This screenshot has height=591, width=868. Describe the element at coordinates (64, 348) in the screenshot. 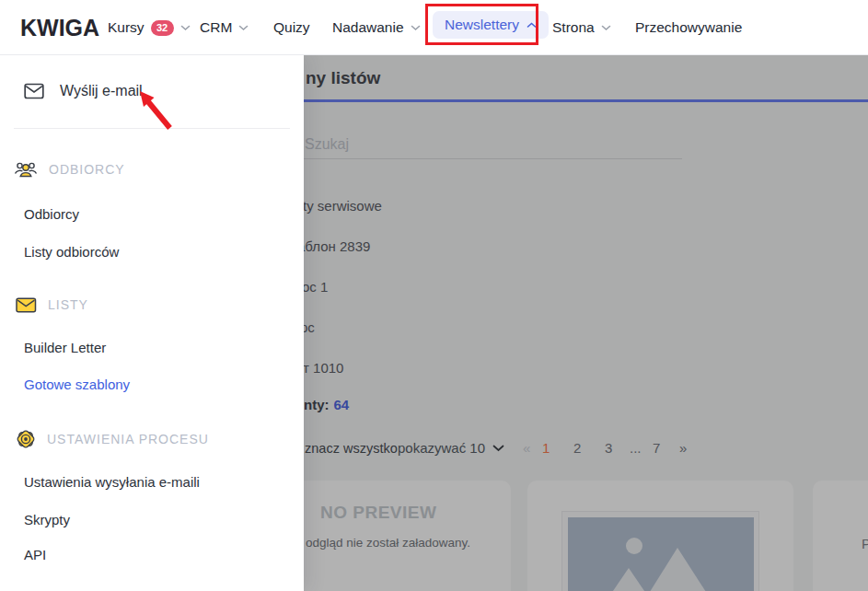

I see `menu-item-builder-letter: Builder Letter` at that location.